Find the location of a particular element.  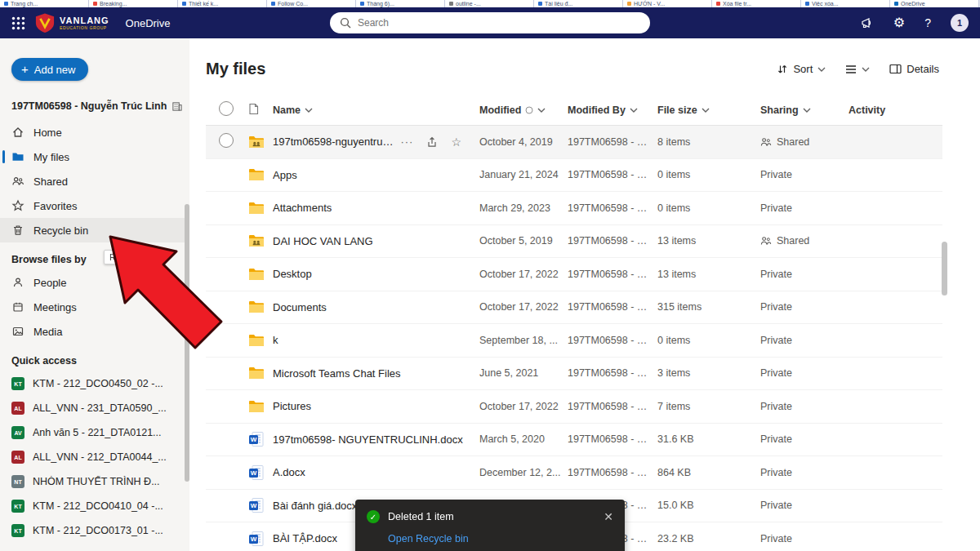

file-name: DAI HOC VAN LANG is located at coordinates (323, 242).